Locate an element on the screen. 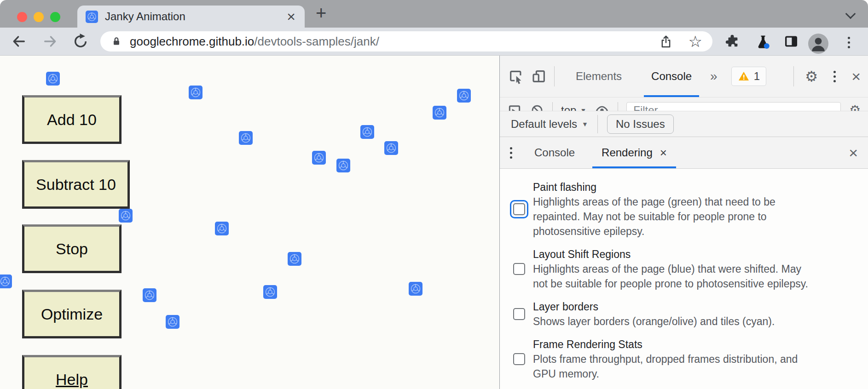  profile-avatar is located at coordinates (818, 44).